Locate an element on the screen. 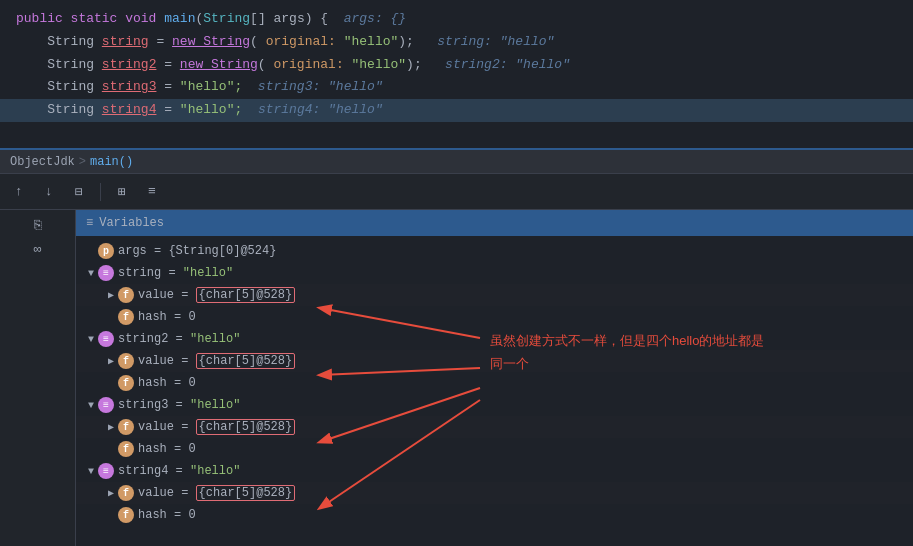 The image size is (913, 546). inline-comment-args: args: {} is located at coordinates (375, 20).